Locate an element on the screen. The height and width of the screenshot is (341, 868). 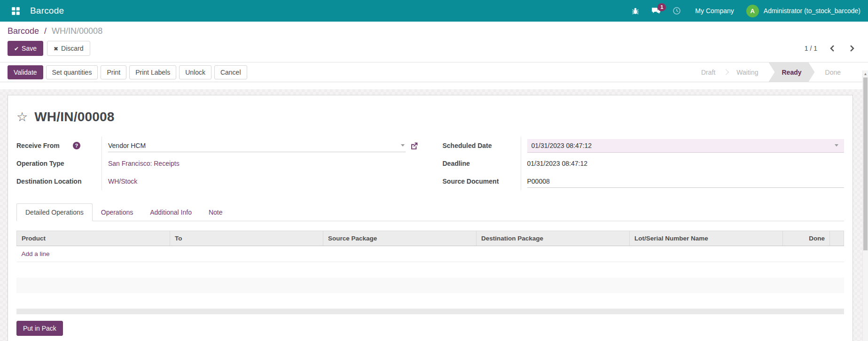
scrollbar-up-arrow-icon: ▲ is located at coordinates (866, 74).